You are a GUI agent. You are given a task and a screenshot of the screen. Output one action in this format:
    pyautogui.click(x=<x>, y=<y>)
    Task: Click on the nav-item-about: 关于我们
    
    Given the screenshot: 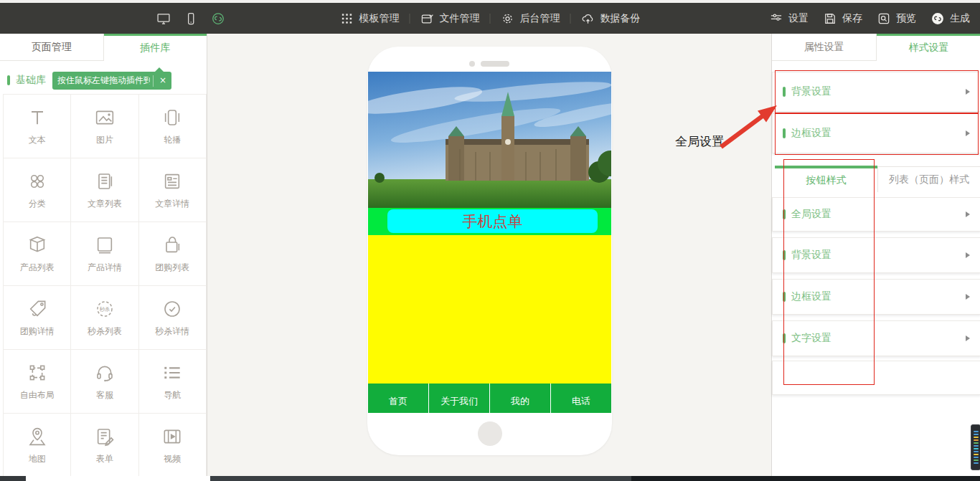 What is the action you would take?
    pyautogui.click(x=459, y=399)
    